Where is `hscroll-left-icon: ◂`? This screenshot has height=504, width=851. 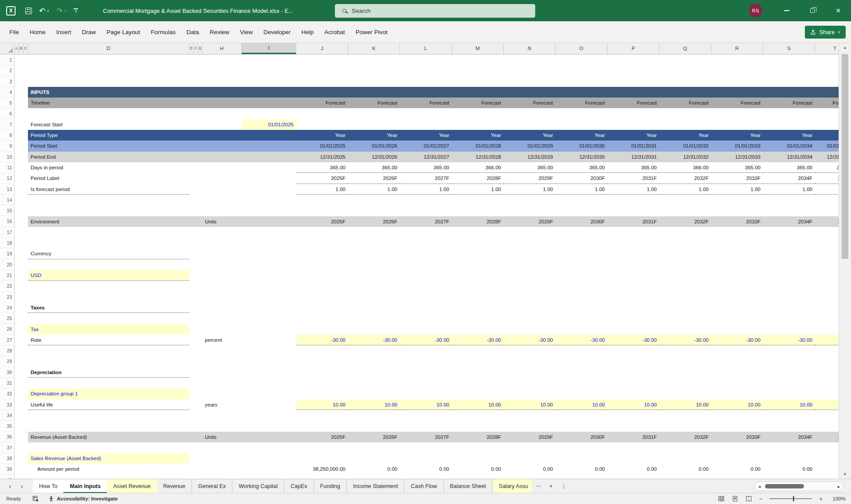
hscroll-left-icon: ◂ is located at coordinates (759, 487).